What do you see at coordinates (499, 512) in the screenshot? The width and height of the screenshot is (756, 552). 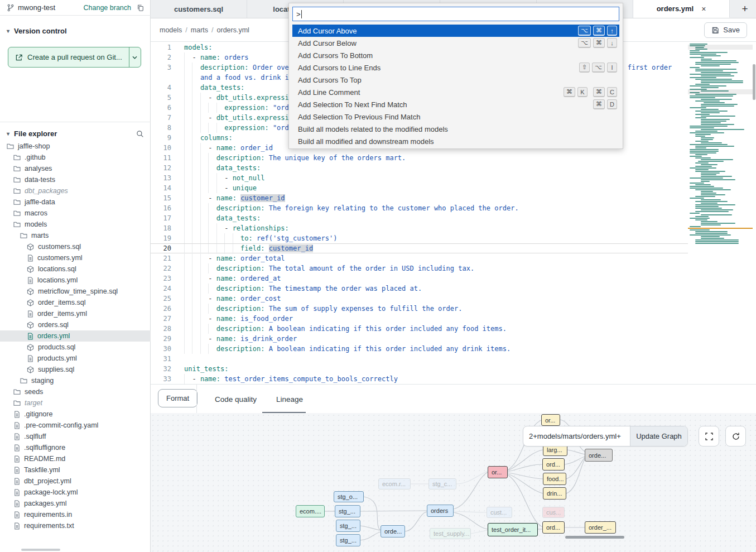 I see `lineage-node: cust...` at bounding box center [499, 512].